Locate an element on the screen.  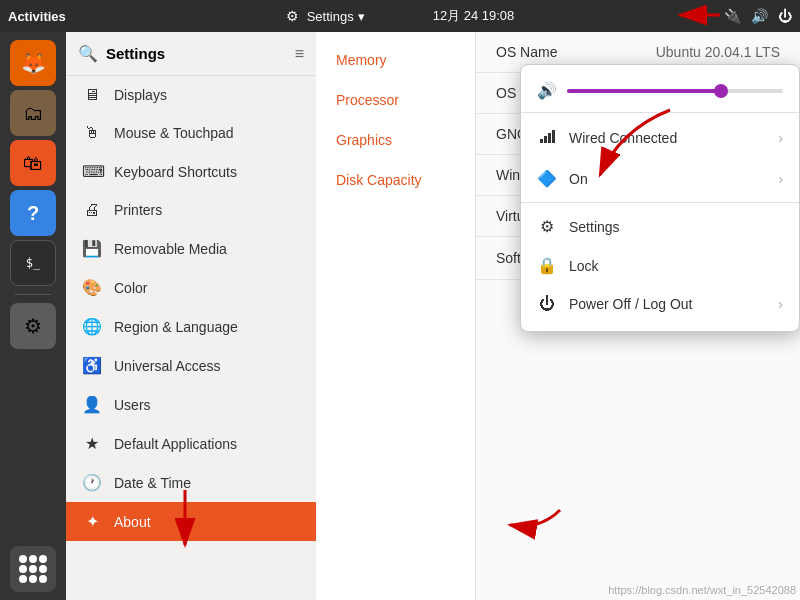
network-menu-icon is located at coordinates (547, 138).